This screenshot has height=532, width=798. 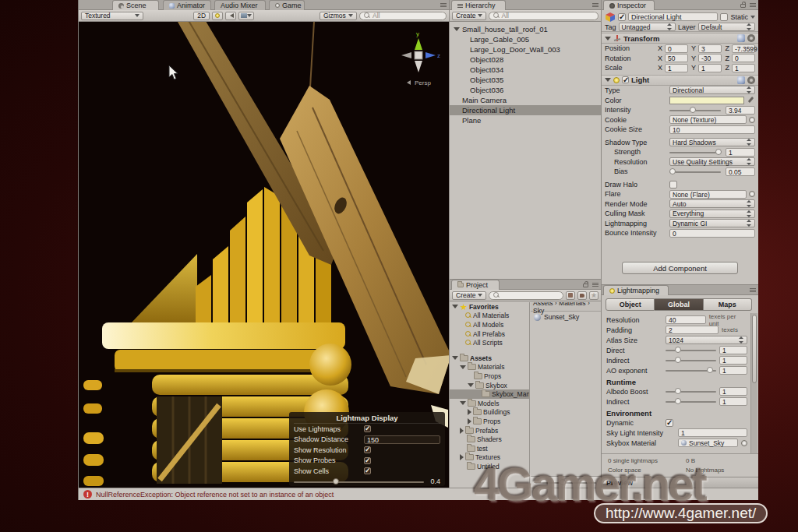 What do you see at coordinates (712, 204) in the screenshot?
I see `render-mode-dropdown: Auto` at bounding box center [712, 204].